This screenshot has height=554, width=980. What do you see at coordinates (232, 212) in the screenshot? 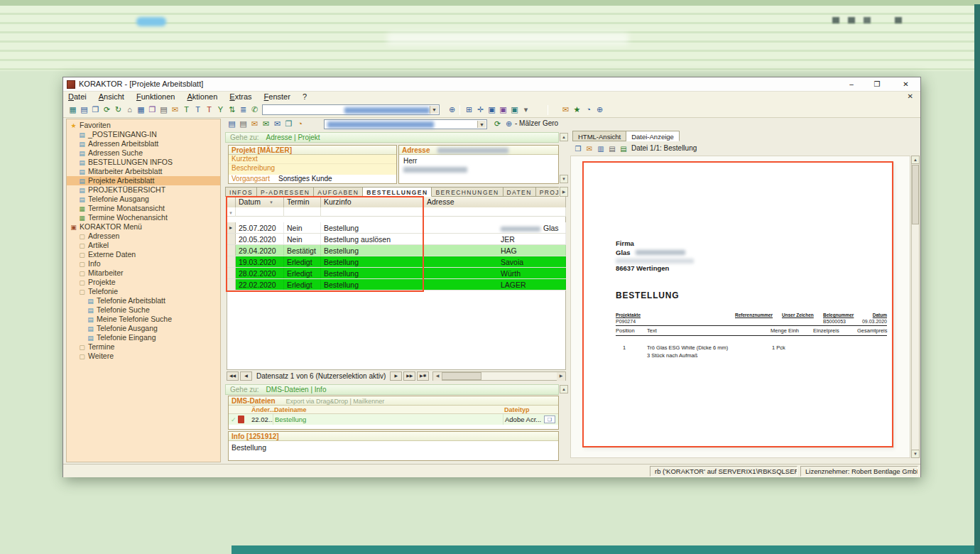
I see `filter-icon` at bounding box center [232, 212].